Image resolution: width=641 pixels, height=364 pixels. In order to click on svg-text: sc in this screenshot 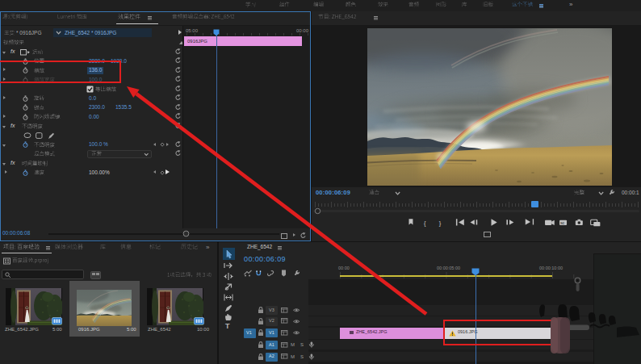, I will do `click(563, 223)`.